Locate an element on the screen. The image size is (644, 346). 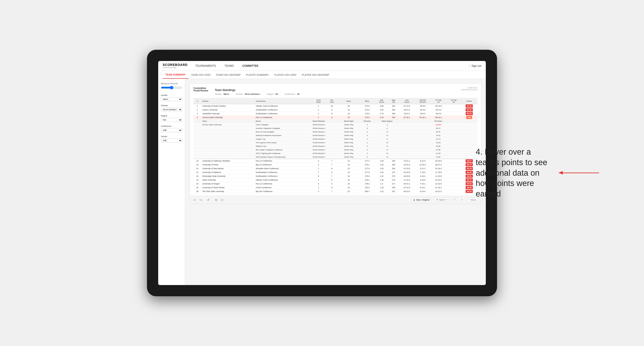
tooltip-data-row: Copper Cup NCAA Division I Match Play 2 … is located at coordinates (336, 139).